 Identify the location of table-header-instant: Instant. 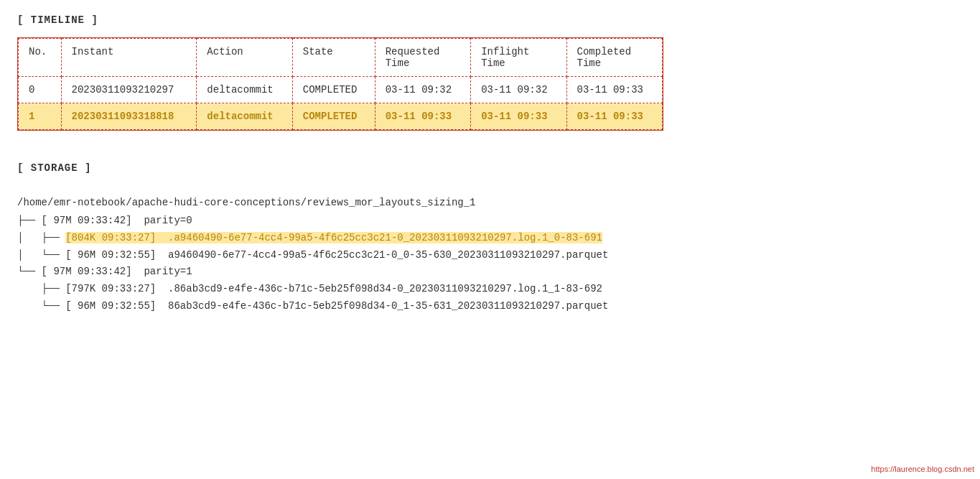
(129, 57).